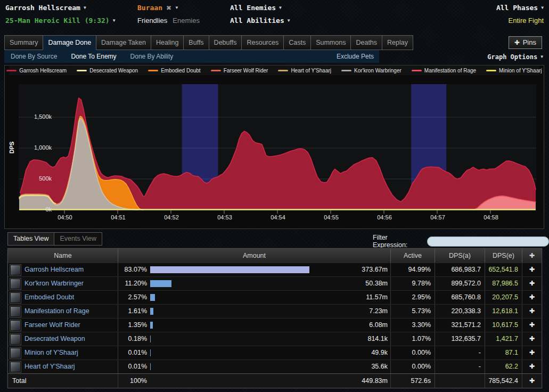 The height and width of the screenshot is (392, 549). I want to click on cell-active: 572.6s, so click(413, 381).